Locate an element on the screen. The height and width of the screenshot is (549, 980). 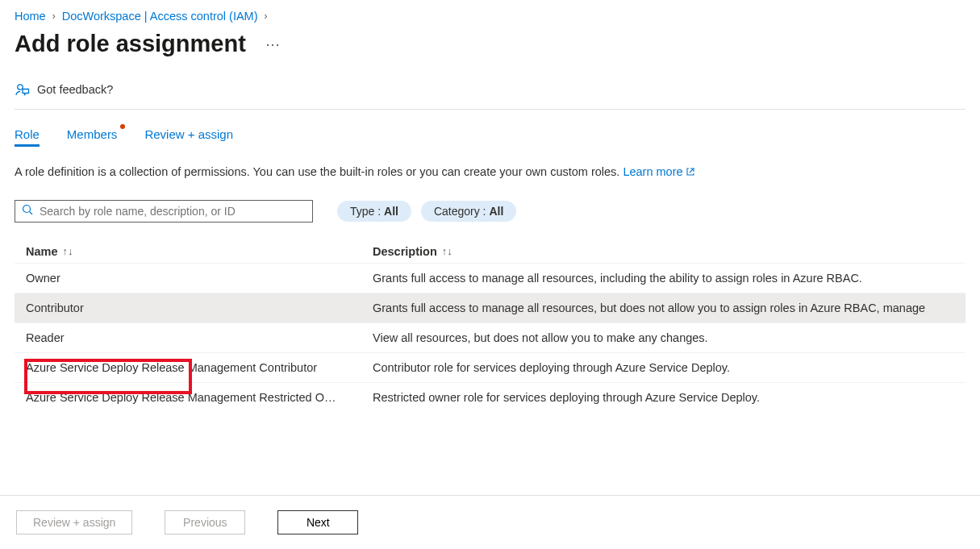
more-actions-button: ⋯ is located at coordinates (273, 44).